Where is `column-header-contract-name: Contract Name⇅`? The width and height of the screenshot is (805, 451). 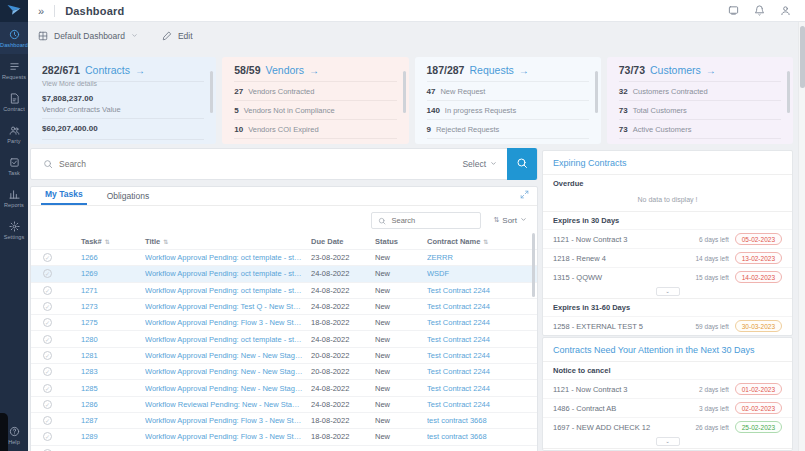 column-header-contract-name: Contract Name⇅ is located at coordinates (476, 242).